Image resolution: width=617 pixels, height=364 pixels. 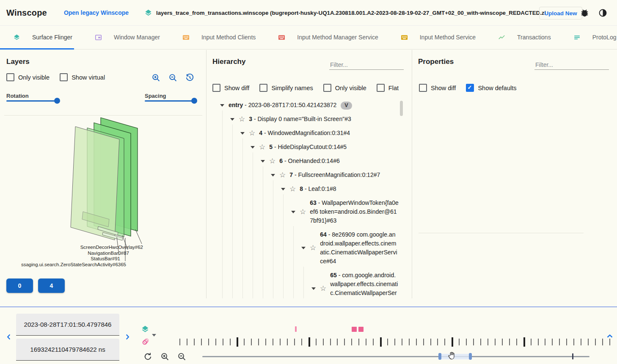 What do you see at coordinates (57, 101) in the screenshot?
I see `rotation-slider-handle` at bounding box center [57, 101].